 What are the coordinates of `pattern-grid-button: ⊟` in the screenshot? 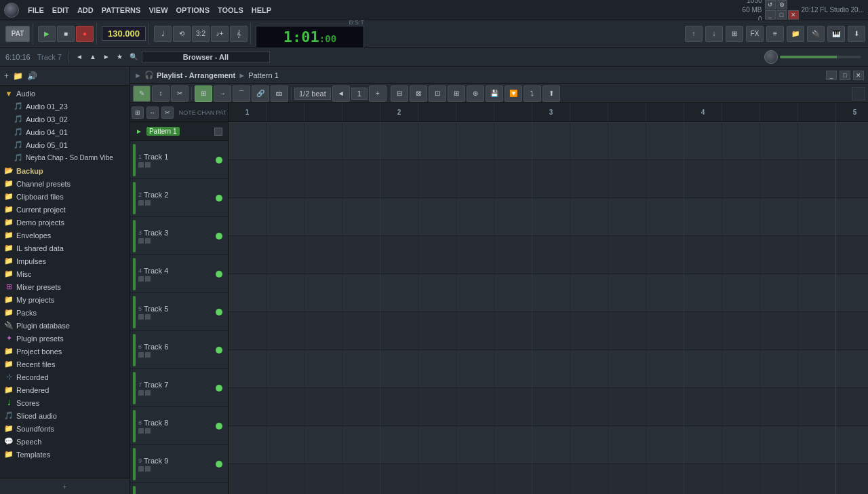 It's located at (399, 94).